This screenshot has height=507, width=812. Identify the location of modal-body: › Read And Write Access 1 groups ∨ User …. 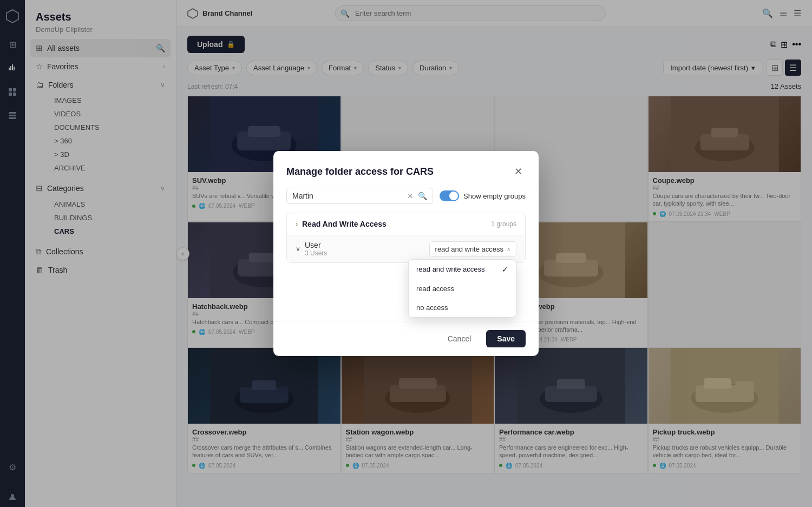
(406, 267).